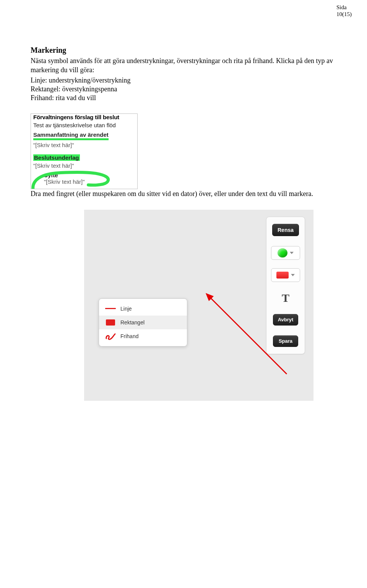 The height and width of the screenshot is (588, 367). Describe the element at coordinates (184, 194) in the screenshot. I see `instruction-paragraph: Dra med fingret (eller muspekaren om du …` at that location.